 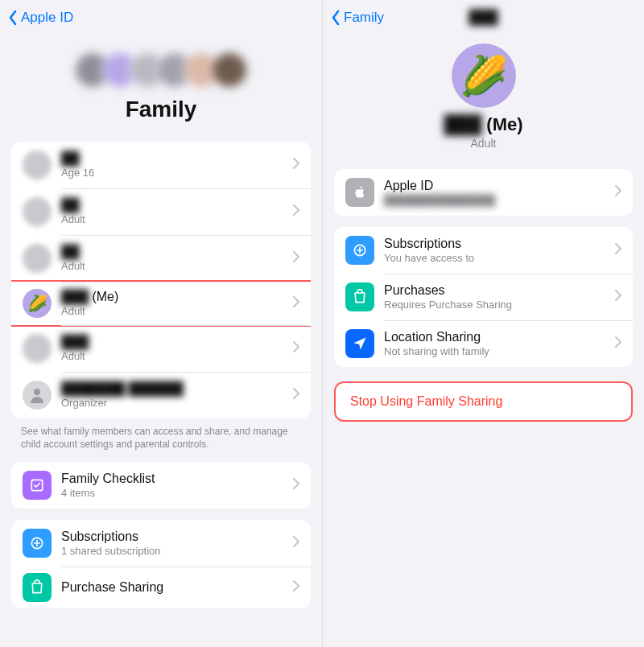 What do you see at coordinates (37, 485) in the screenshot?
I see `checklist-icon` at bounding box center [37, 485].